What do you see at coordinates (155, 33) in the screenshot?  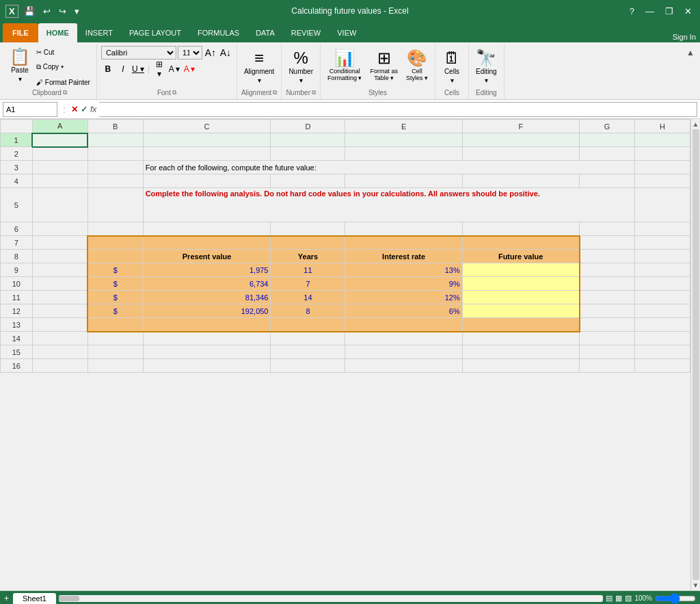 I see `tab-page-layout: PAGE LAYOUT` at bounding box center [155, 33].